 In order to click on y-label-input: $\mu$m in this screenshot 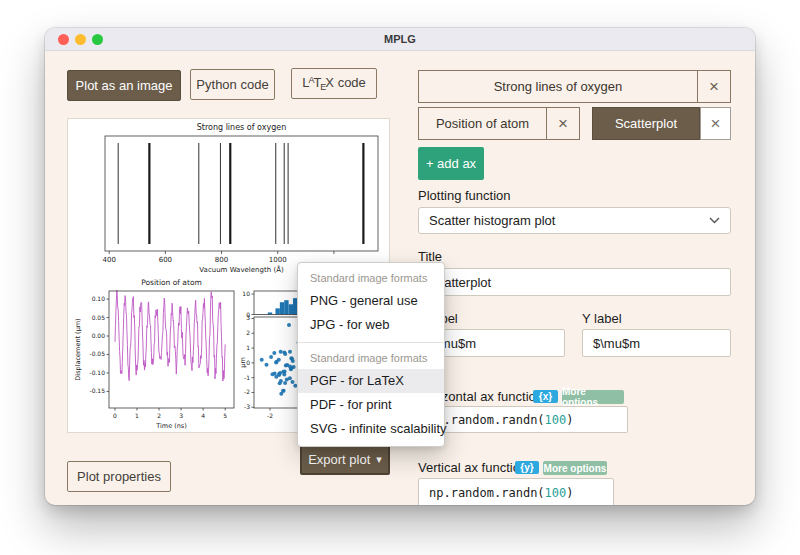, I will do `click(656, 343)`.